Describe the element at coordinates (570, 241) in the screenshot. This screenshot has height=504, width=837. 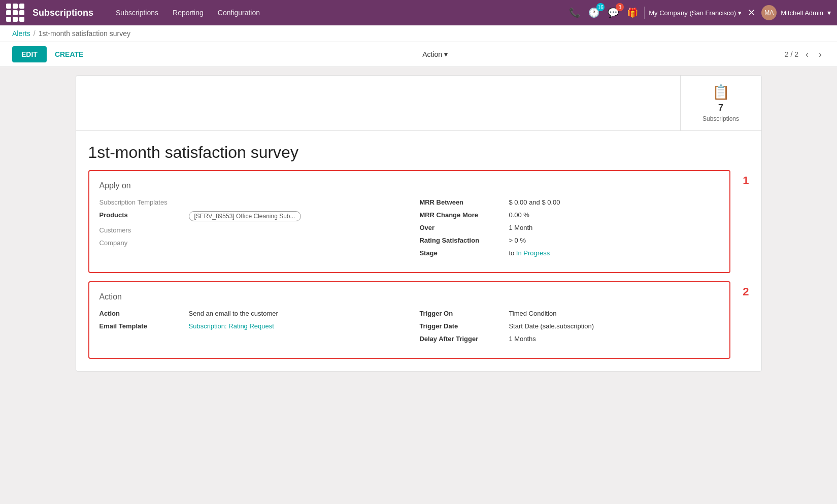
I see `field-rating: Rating Satisfaction > 0 %` at that location.